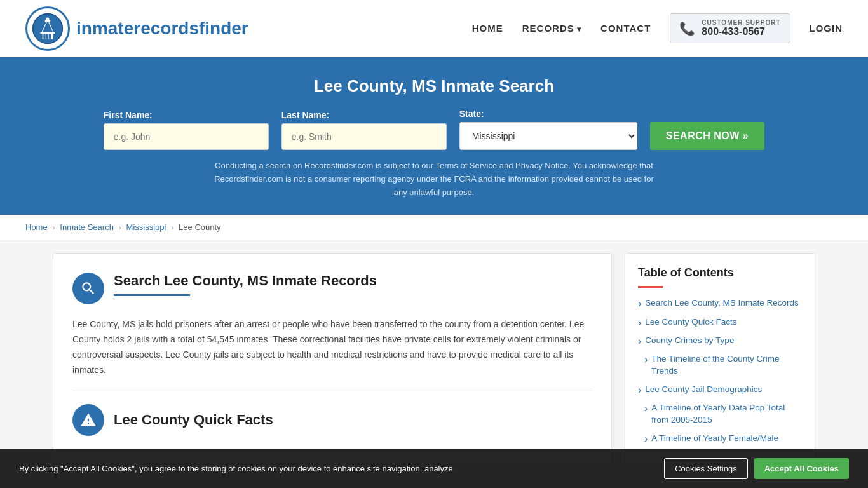 This screenshot has height=488, width=868. Describe the element at coordinates (548, 130) in the screenshot. I see `state-group: State: Mississippi Alabama Alaska Arizon…` at that location.